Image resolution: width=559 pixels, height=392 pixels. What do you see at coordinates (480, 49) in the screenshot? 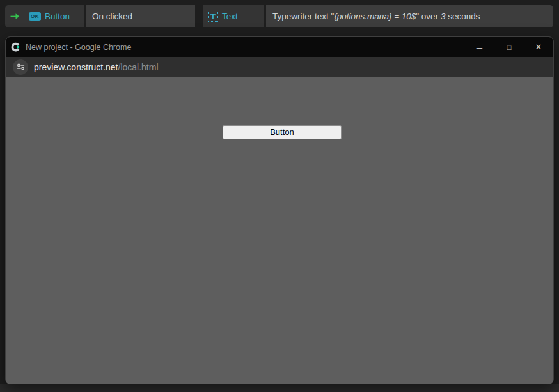
I see `minimize-button: –` at bounding box center [480, 49].